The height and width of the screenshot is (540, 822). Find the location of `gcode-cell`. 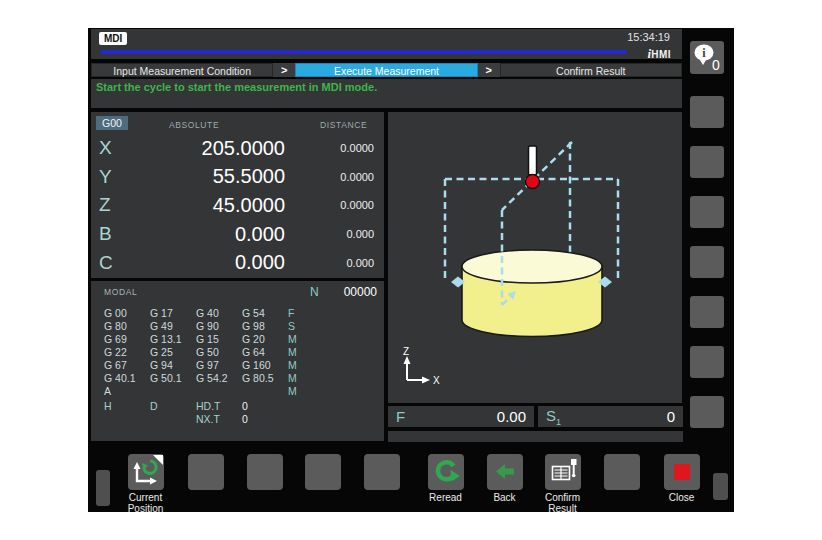

gcode-cell is located at coordinates (173, 392).